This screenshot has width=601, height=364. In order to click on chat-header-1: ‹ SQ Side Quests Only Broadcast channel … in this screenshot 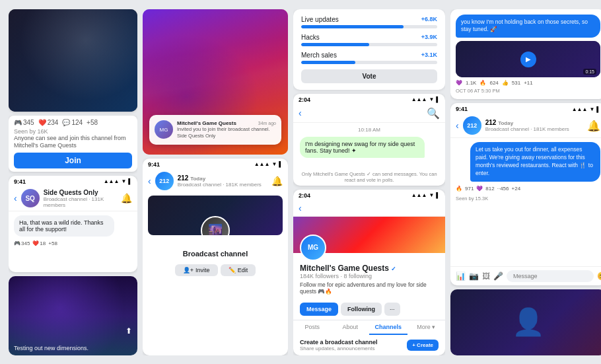, I will do `click(73, 199)`.